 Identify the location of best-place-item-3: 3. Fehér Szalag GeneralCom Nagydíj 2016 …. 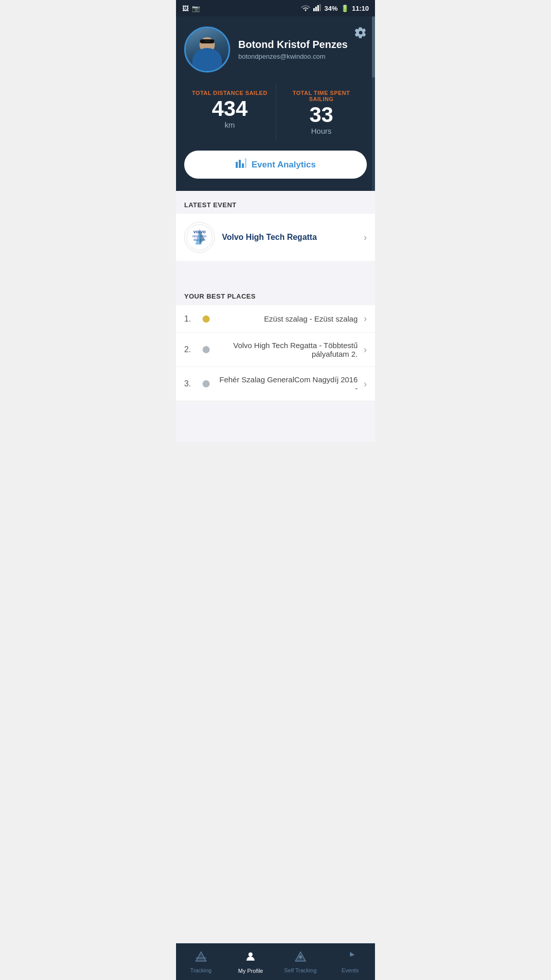
(276, 384).